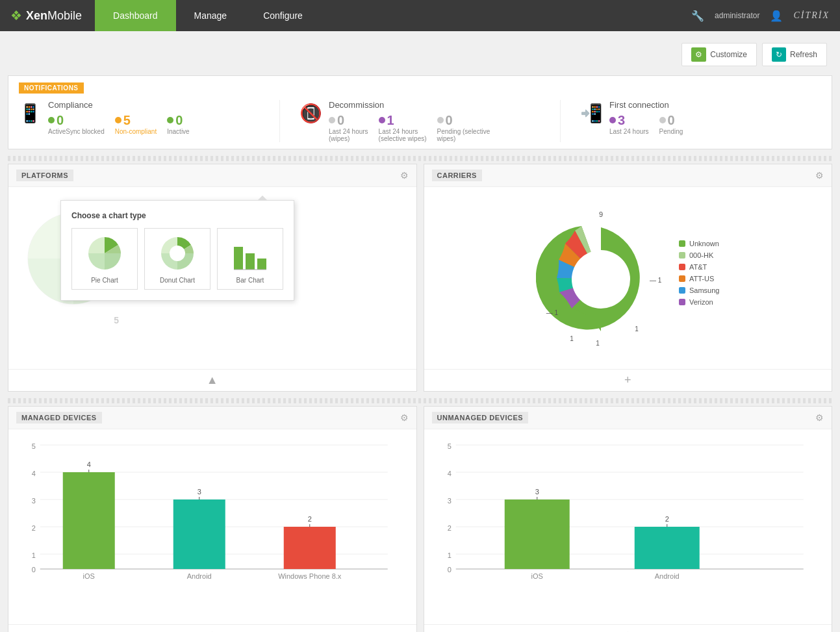 This screenshot has width=840, height=632. What do you see at coordinates (403, 128) in the screenshot?
I see `decommission-item-1: 1 Last 24 hours(selective wipes)` at bounding box center [403, 128].